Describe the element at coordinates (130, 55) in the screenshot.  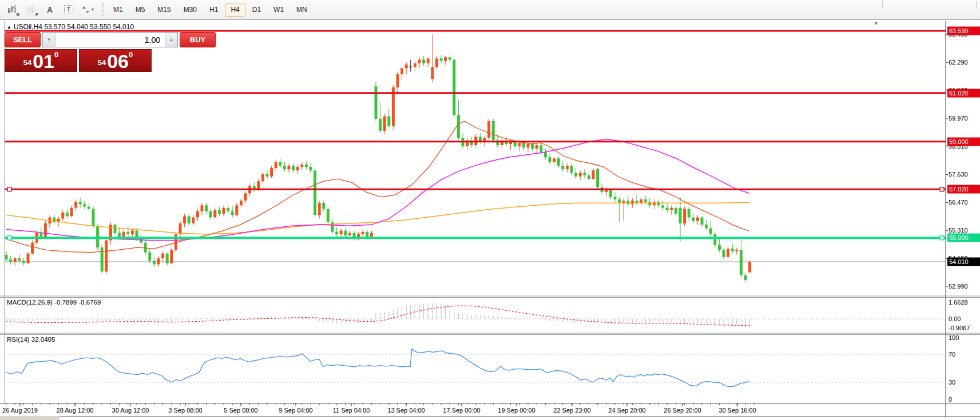
I see `ask-price-sup: 0` at that location.